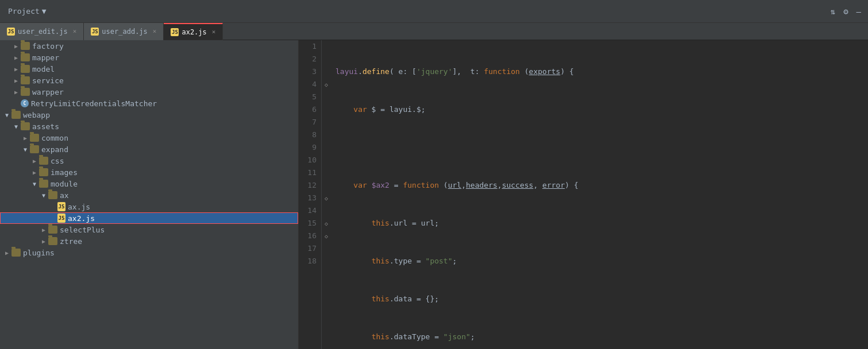 This screenshot has width=868, height=349. Describe the element at coordinates (53, 207) in the screenshot. I see `arrow-ax-js` at that location.